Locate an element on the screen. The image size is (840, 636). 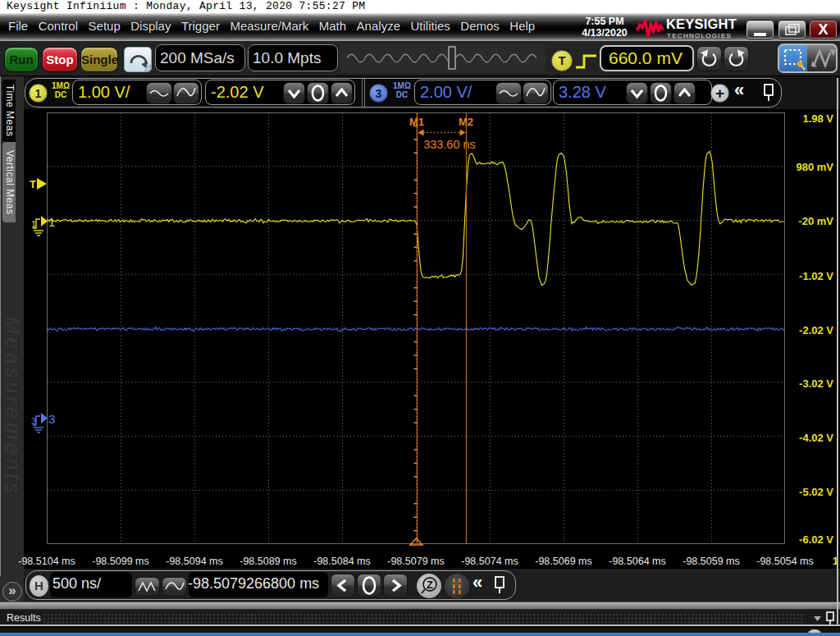
svg-text: -98.5074 ms is located at coordinates (489, 561).